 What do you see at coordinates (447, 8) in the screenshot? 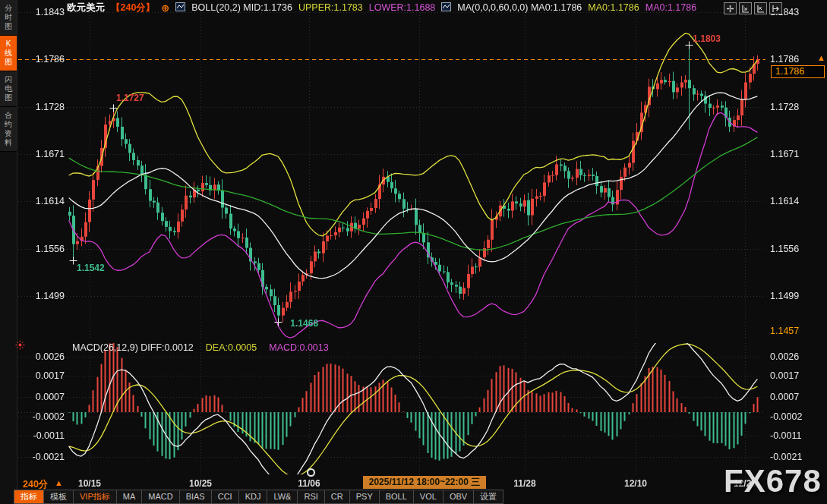
I see `ma-indicator-icon` at bounding box center [447, 8].